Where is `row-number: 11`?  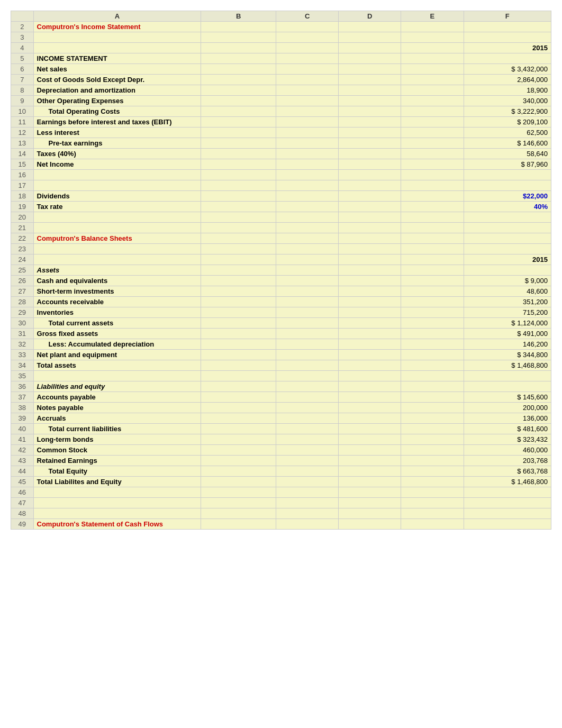
row-number: 11 is located at coordinates (22, 122).